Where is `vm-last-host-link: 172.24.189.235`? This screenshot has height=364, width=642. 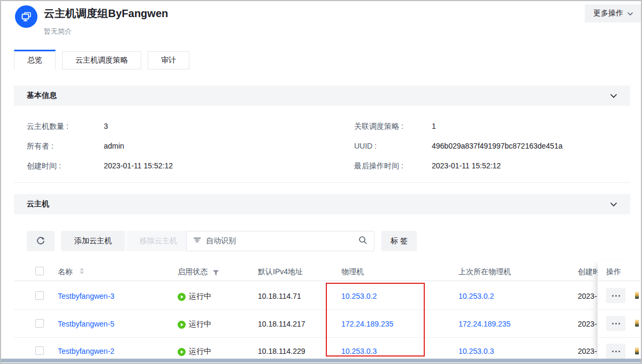
vm-last-host-link: 172.24.189.235 is located at coordinates (485, 324).